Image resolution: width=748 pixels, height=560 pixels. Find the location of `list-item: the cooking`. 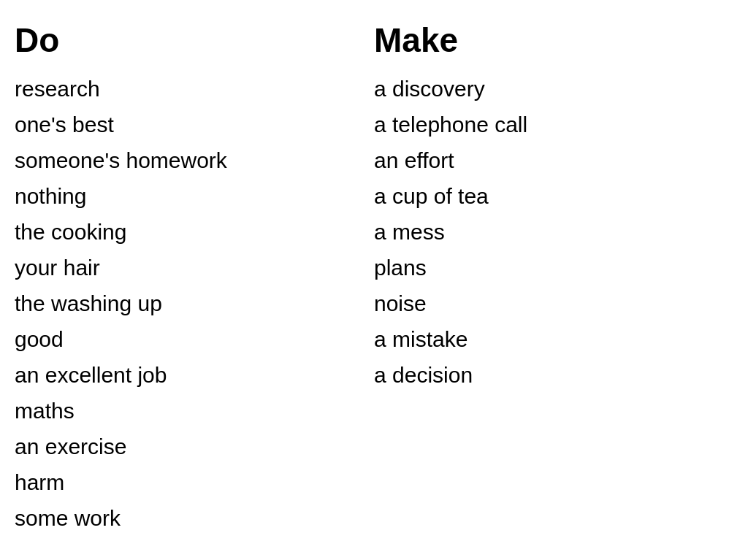

list-item: the cooking is located at coordinates (194, 232).